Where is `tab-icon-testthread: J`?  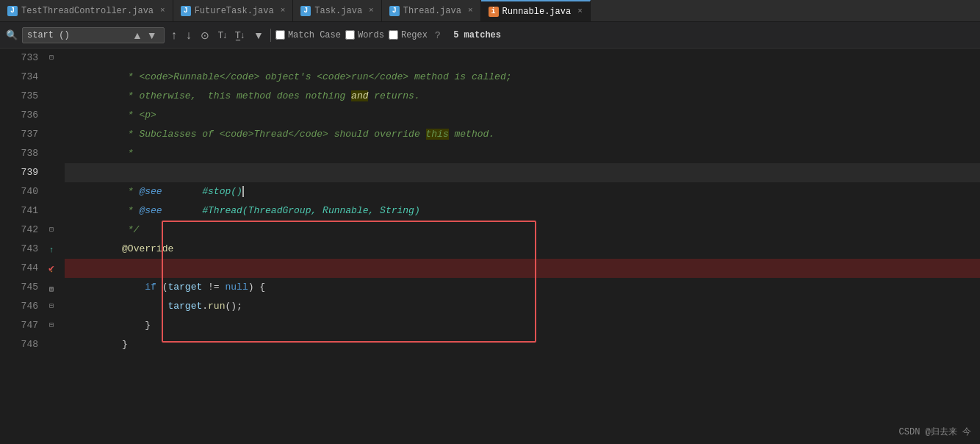 tab-icon-testthread: J is located at coordinates (12, 11).